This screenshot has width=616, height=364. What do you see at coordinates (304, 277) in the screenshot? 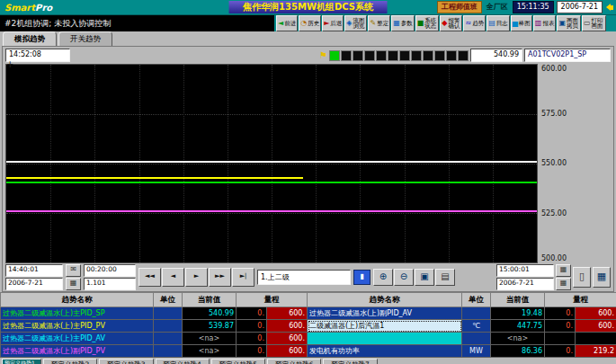
I see `signal-combo-input` at bounding box center [304, 277].